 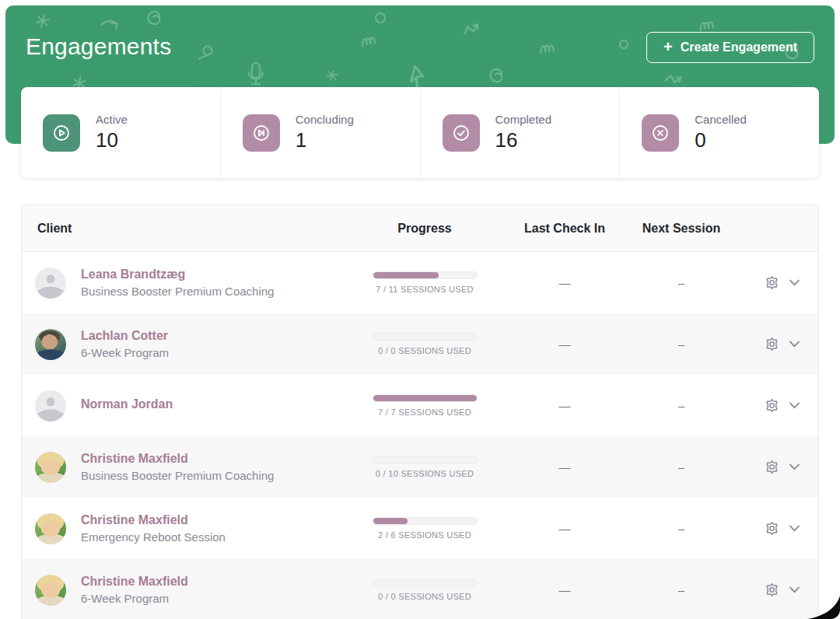 What do you see at coordinates (824, 607) in the screenshot?
I see `corner-decoration` at bounding box center [824, 607].